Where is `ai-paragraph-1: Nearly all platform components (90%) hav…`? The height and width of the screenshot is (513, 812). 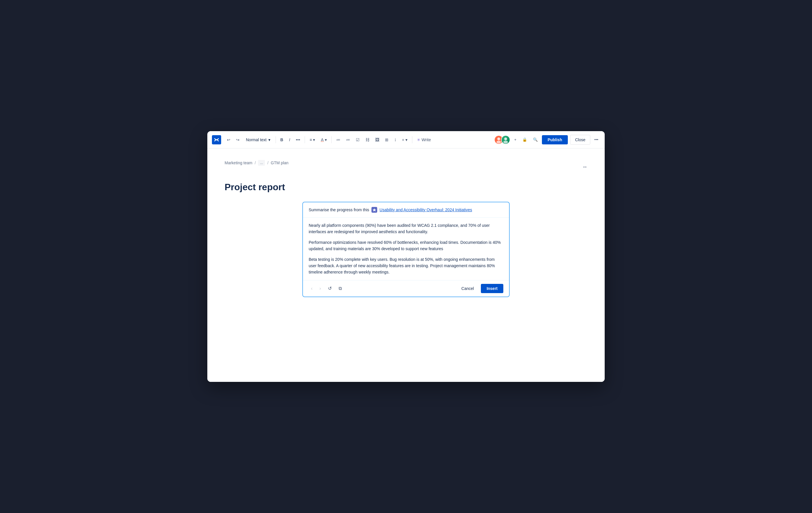
ai-paragraph-1: Nearly all platform components (90%) hav… is located at coordinates (406, 229).